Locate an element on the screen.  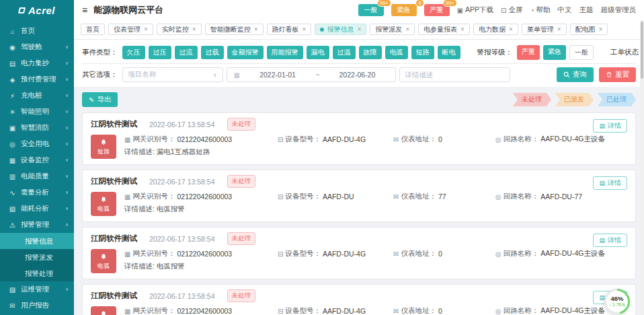
event-type-过压: 过压 is located at coordinates (160, 53).